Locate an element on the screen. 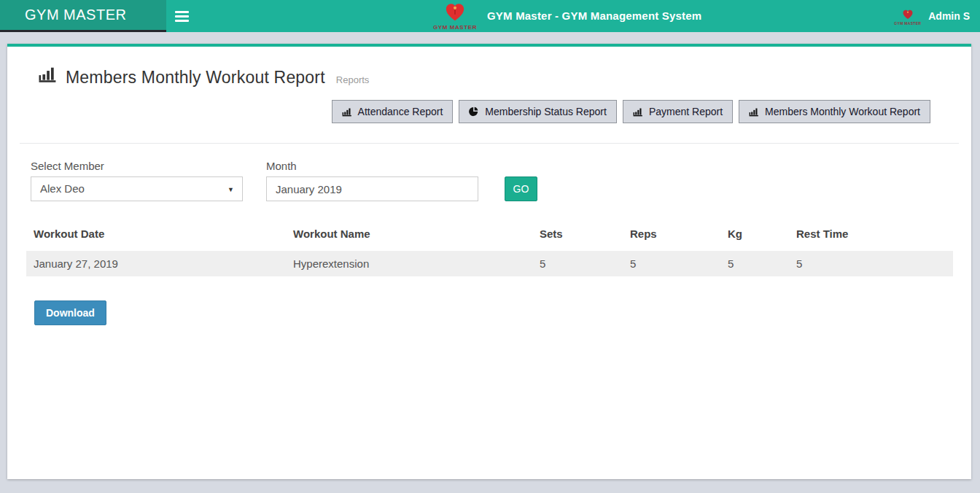 The width and height of the screenshot is (980, 493). app-logo: GYM MASTER is located at coordinates (455, 16).